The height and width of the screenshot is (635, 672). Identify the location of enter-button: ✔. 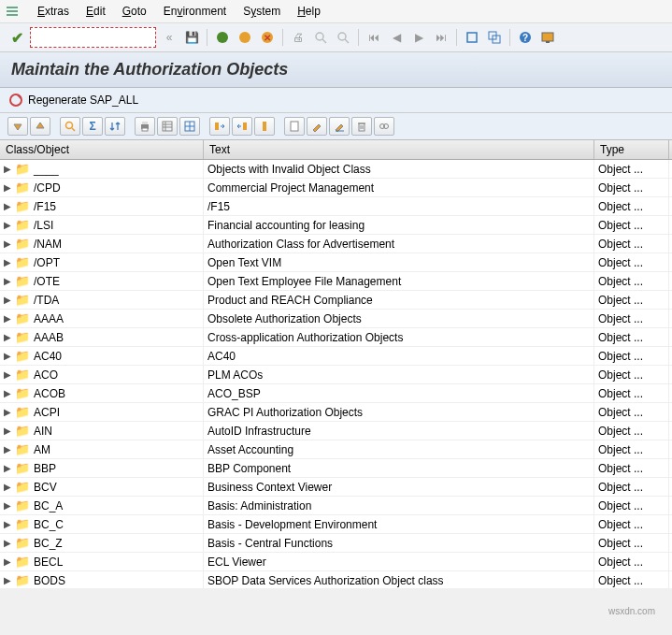
(17, 37).